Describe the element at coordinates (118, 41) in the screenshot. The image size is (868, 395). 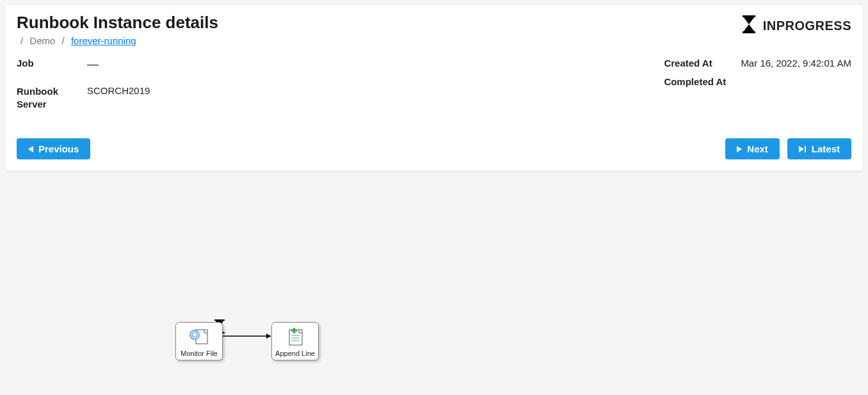
I see `breadcrumb: / Demo / forever-running` at that location.